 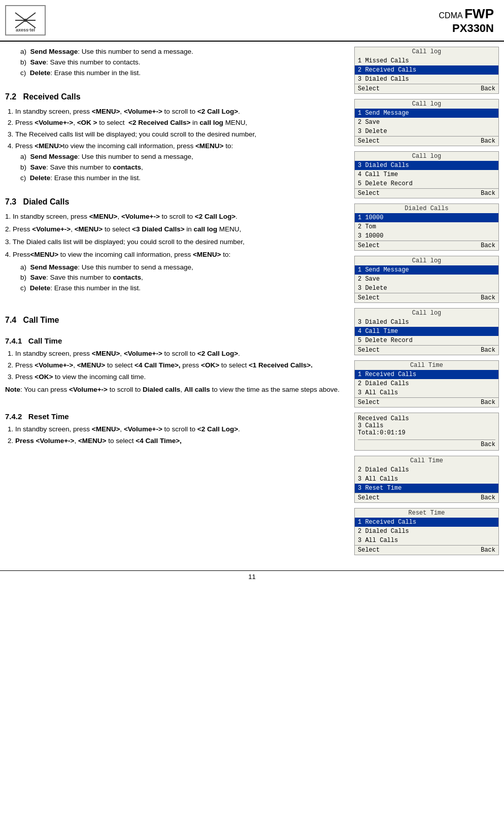 I want to click on section-7-4-heading: 7.4 Call Time, so click(x=175, y=321).